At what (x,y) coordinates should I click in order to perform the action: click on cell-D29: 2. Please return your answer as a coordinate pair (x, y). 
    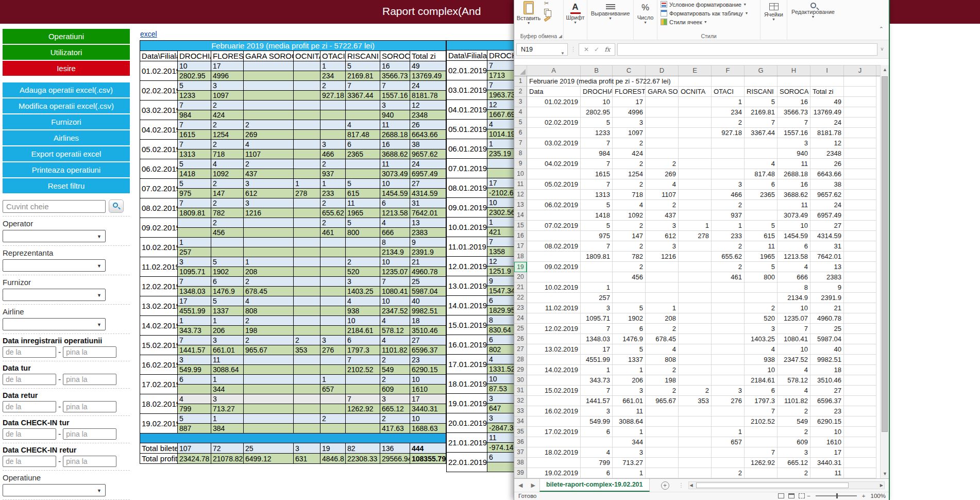
    Looking at the image, I should click on (662, 370).